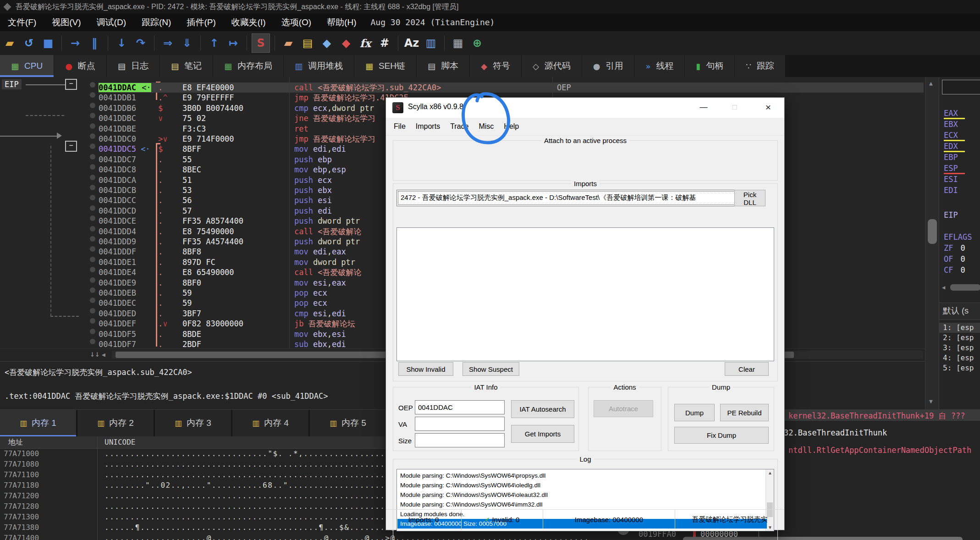 Image resolution: width=980 pixels, height=540 pixels. I want to click on maximize-button: □, so click(735, 107).